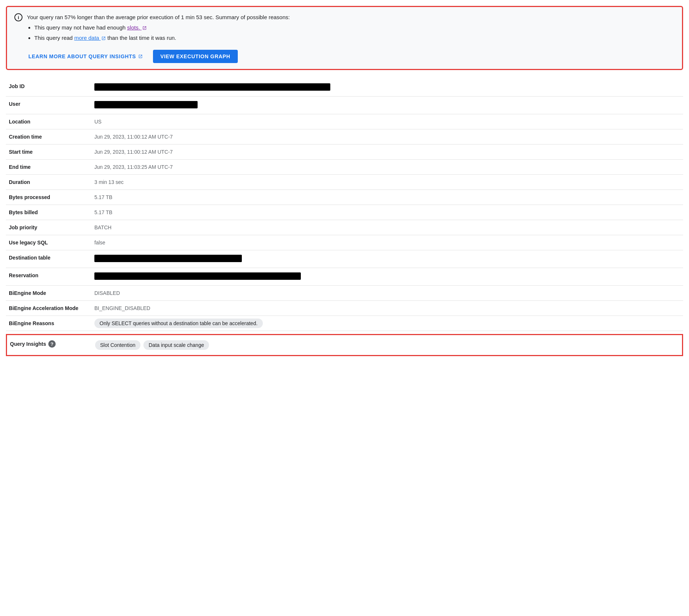  I want to click on table-row: Start timeJun 29, 2023, 11:00:12 AM UTC-…, so click(344, 152).